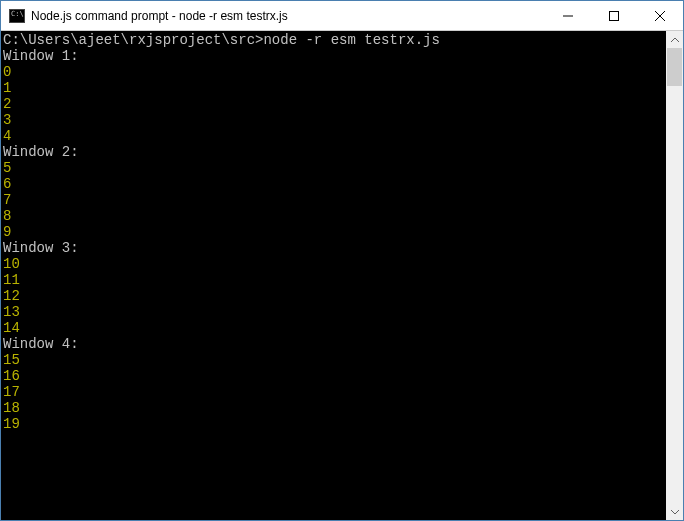  Describe the element at coordinates (334, 248) in the screenshot. I see `output-group-label: Window 3:` at that location.